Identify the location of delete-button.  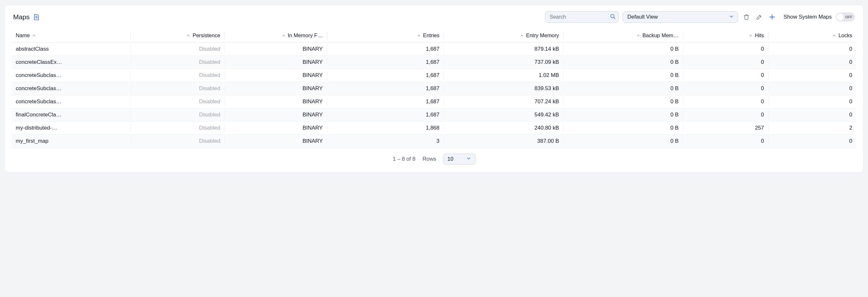
(747, 17).